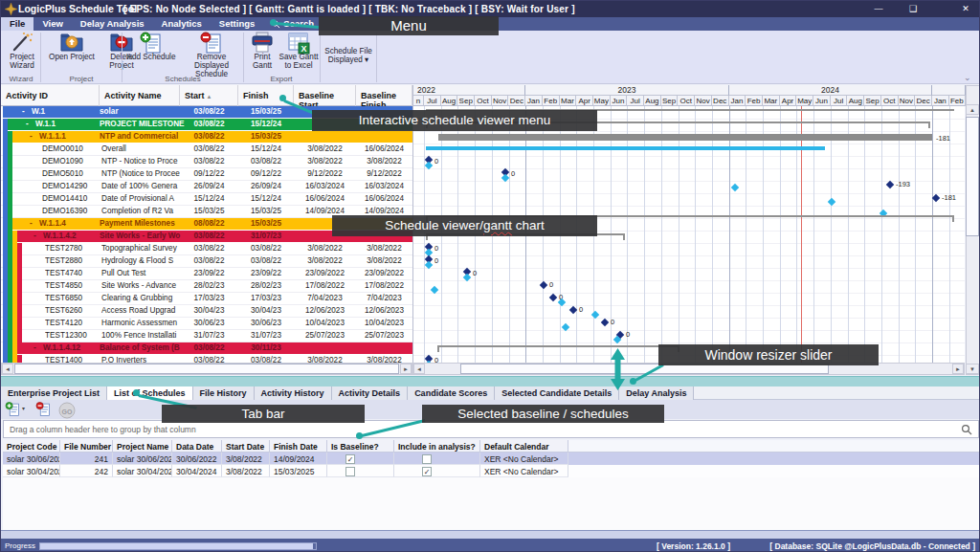 This screenshot has width=980, height=552. What do you see at coordinates (419, 369) in the screenshot?
I see `gantt-hscrollbar-left-arrow: ◄` at bounding box center [419, 369].